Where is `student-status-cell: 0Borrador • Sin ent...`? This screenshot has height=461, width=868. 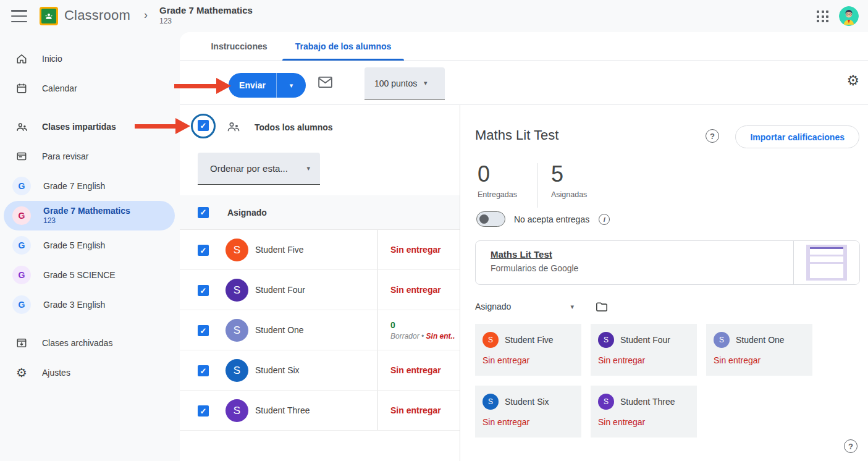
student-status-cell: 0Borrador • Sin ent... is located at coordinates (419, 330).